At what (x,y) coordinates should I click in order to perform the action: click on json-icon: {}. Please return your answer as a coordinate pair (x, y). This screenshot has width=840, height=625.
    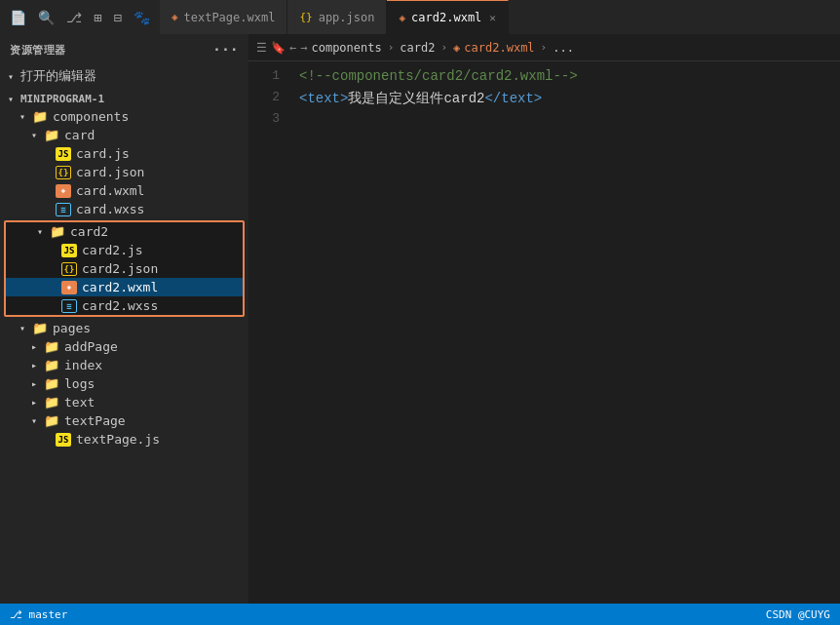
    Looking at the image, I should click on (306, 18).